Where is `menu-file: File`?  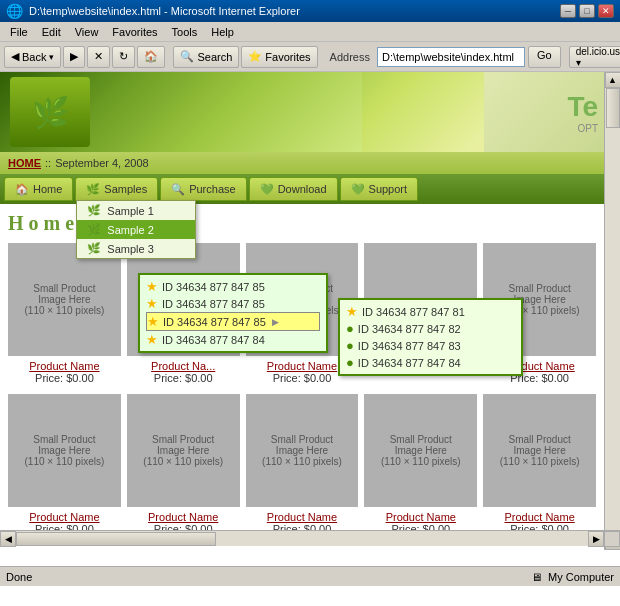
menu-file: File is located at coordinates (19, 32).